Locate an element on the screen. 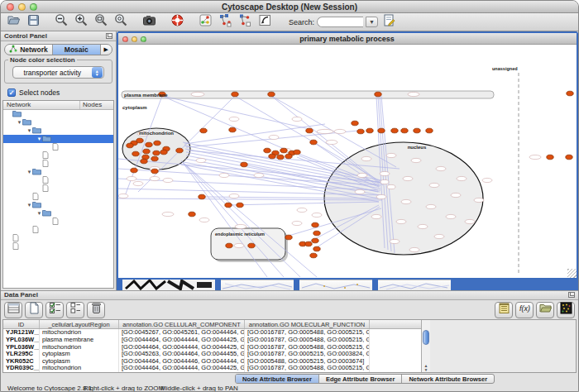  column-header: annotation.GO CELLULAR_COMPONENT is located at coordinates (182, 324).